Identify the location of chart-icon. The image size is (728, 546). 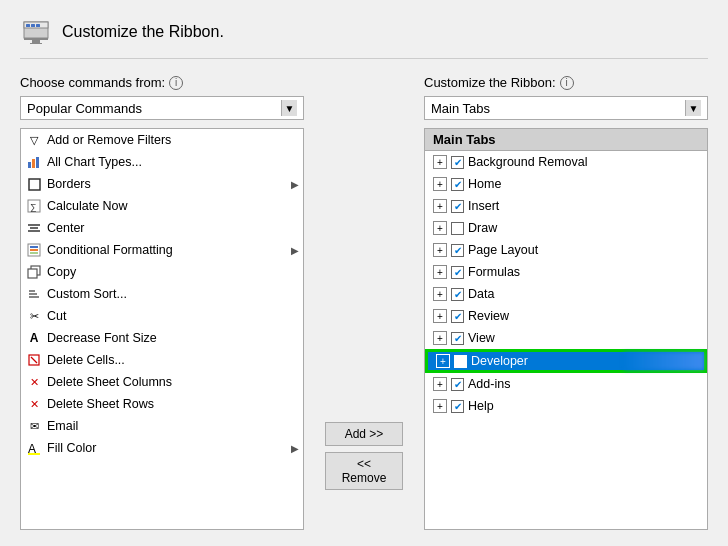
(34, 162).